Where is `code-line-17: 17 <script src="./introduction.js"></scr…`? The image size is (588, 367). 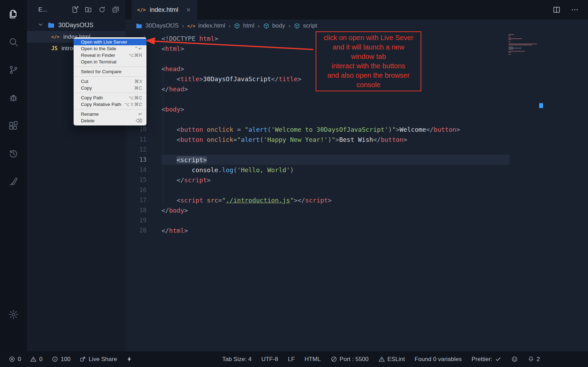 code-line-17: 17 <script src="./introduction.js"></scr… is located at coordinates (357, 200).